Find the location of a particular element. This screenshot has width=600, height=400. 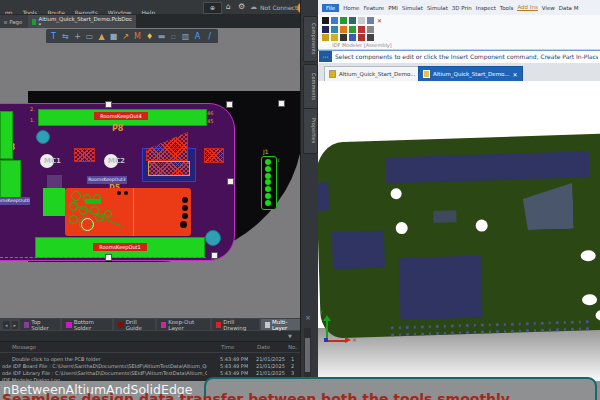

disabled-tool-icon: ▫ is located at coordinates (174, 36).